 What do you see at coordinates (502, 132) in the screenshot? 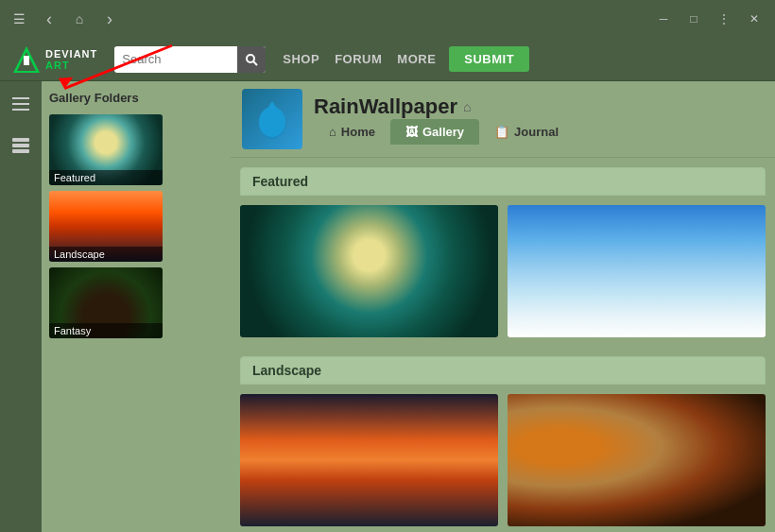
I see `tab-journal-icon: 📋` at bounding box center [502, 132].